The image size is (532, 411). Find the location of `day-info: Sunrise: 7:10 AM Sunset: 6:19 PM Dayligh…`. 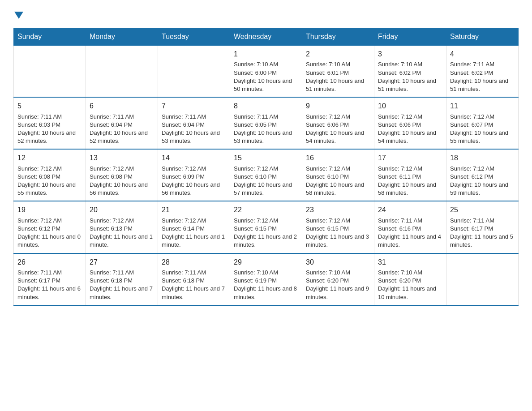

day-info: Sunrise: 7:10 AM Sunset: 6:19 PM Dayligh… is located at coordinates (266, 285).